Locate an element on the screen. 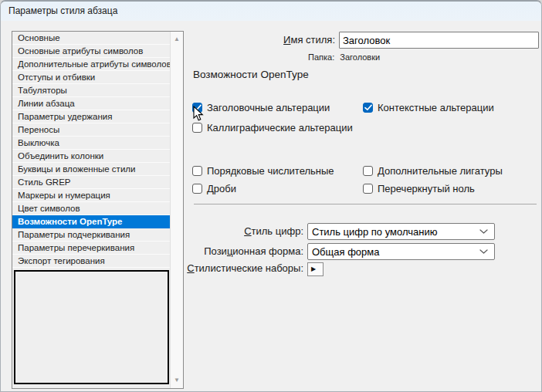 The height and width of the screenshot is (392, 542). positional-form-select: Общая форма is located at coordinates (401, 252).